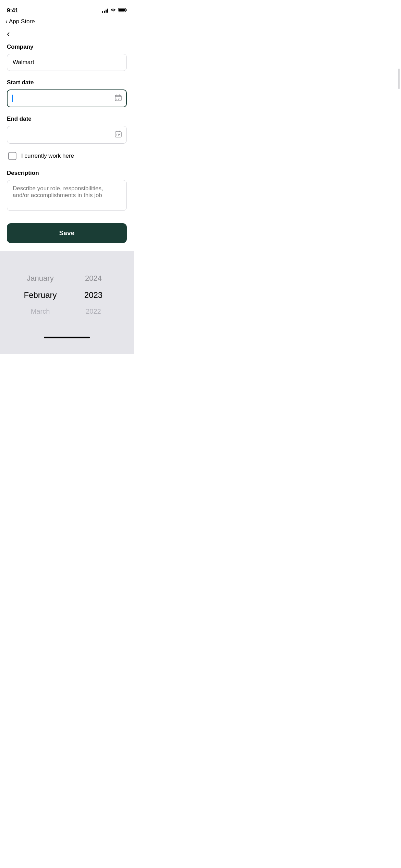 The width and height of the screenshot is (401, 868). I want to click on description-input, so click(67, 195).